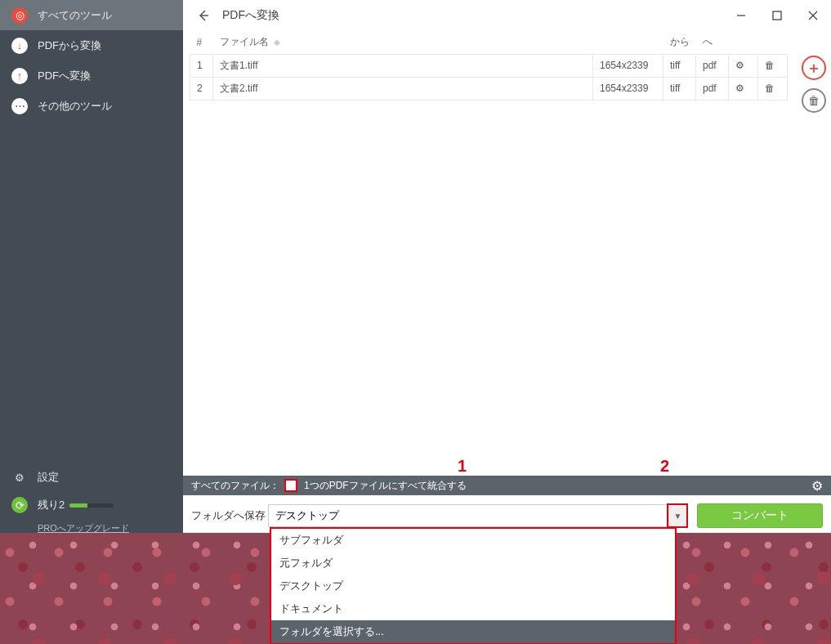  What do you see at coordinates (291, 485) in the screenshot?
I see `merge-checkbox` at bounding box center [291, 485].